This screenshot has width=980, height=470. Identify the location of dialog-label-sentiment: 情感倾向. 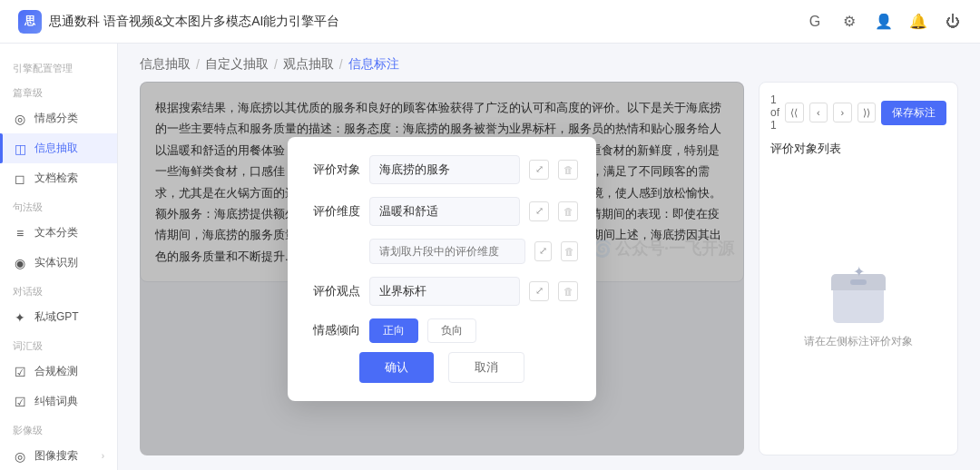
(333, 330).